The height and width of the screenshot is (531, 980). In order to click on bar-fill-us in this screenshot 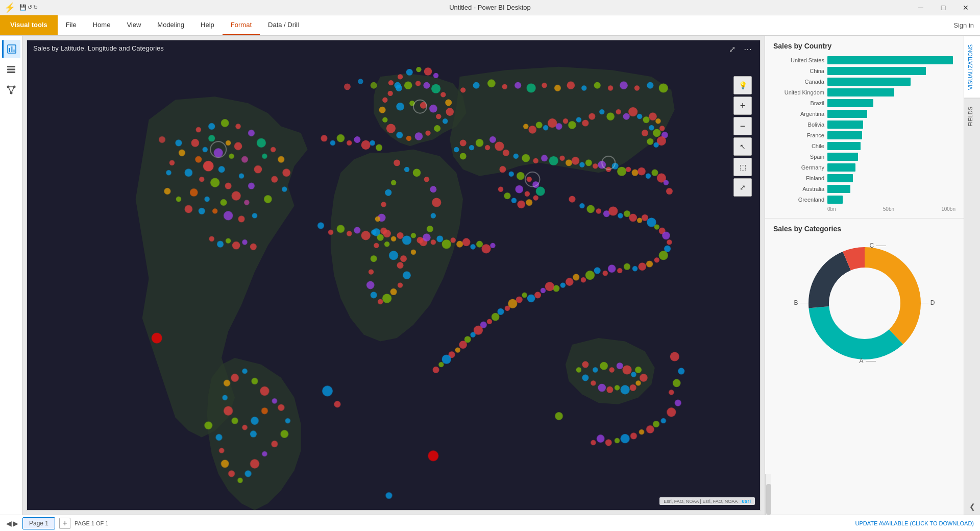, I will do `click(890, 60)`.